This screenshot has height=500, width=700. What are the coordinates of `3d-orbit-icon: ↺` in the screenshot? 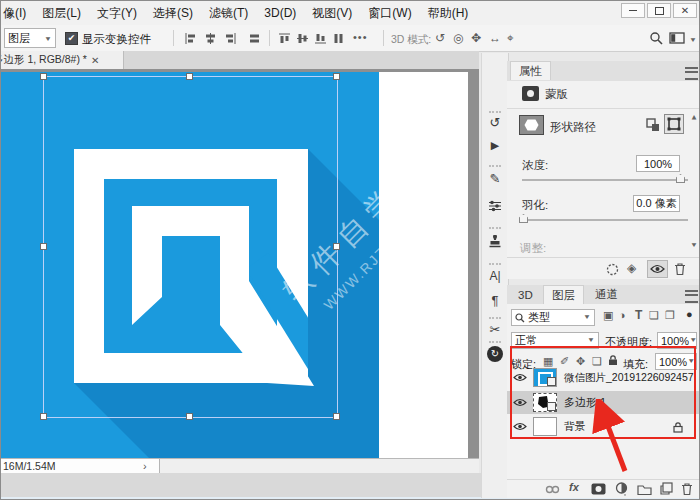 It's located at (440, 38).